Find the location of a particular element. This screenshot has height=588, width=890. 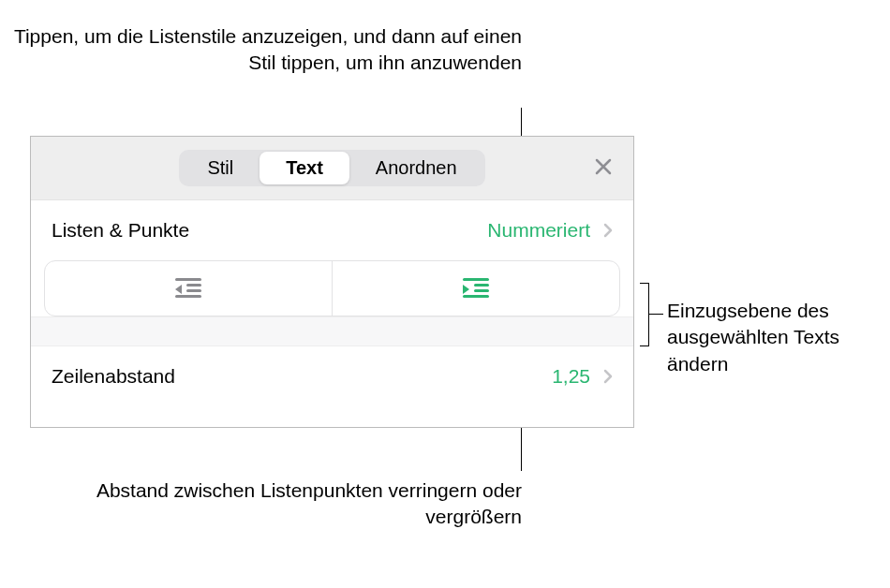

tab-stil: Stil is located at coordinates (220, 169).